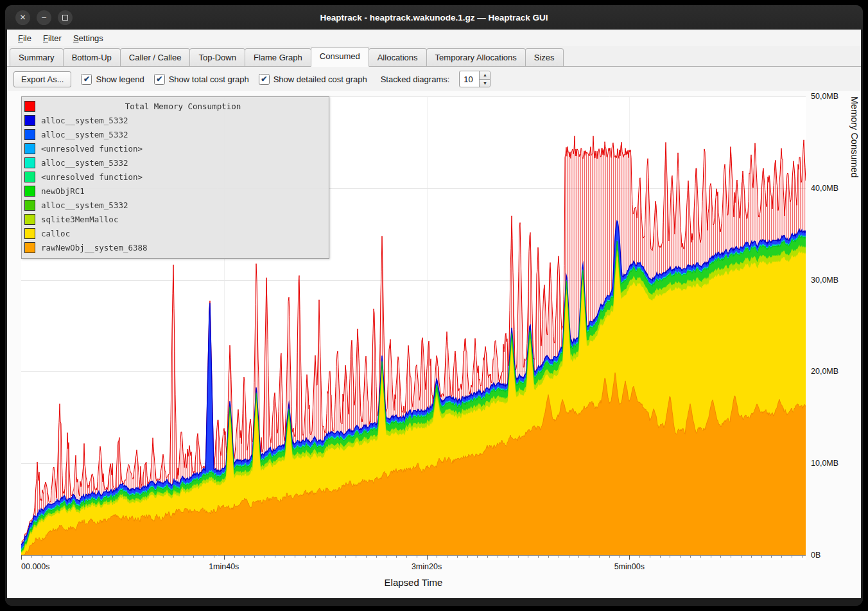  Describe the element at coordinates (44, 17) in the screenshot. I see `minimize-icon: –` at that location.